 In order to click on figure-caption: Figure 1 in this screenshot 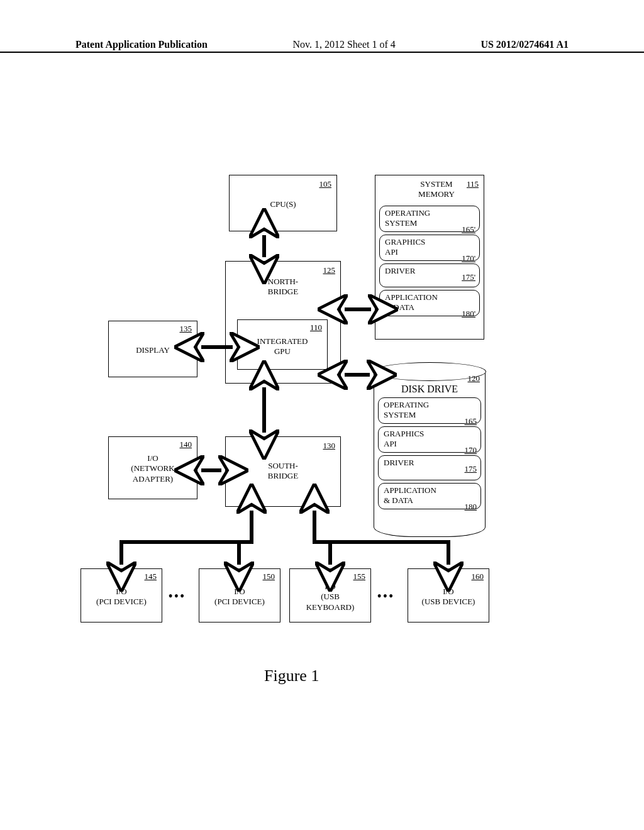, I will do `click(292, 676)`.